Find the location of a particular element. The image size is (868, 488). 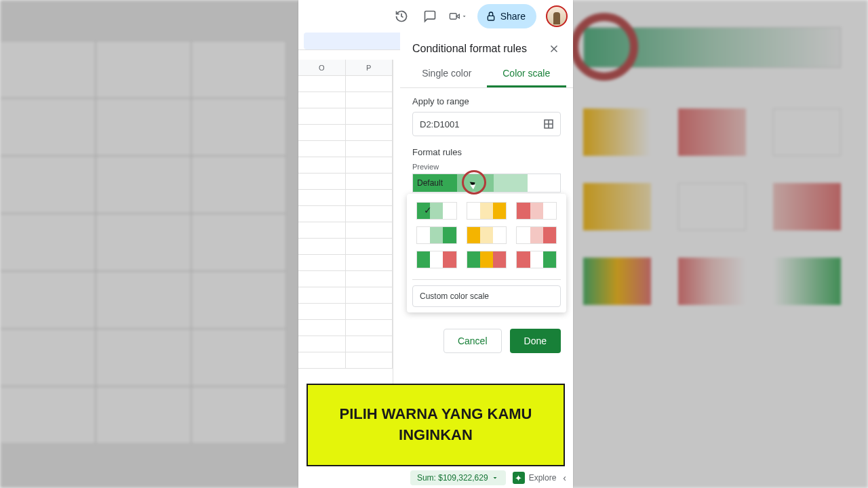

panel-title: Conditional format rules is located at coordinates (469, 49).